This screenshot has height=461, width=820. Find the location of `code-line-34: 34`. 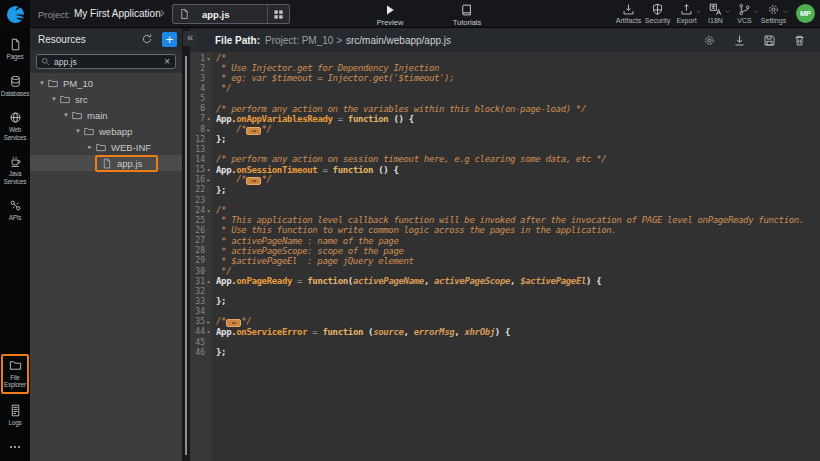

code-line-34: 34 is located at coordinates (505, 312).